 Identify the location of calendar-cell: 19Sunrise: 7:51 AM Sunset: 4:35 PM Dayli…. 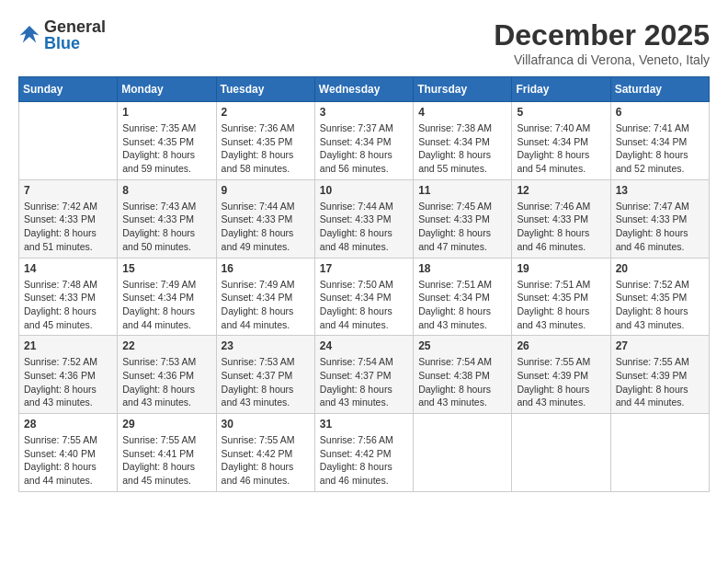
(561, 296).